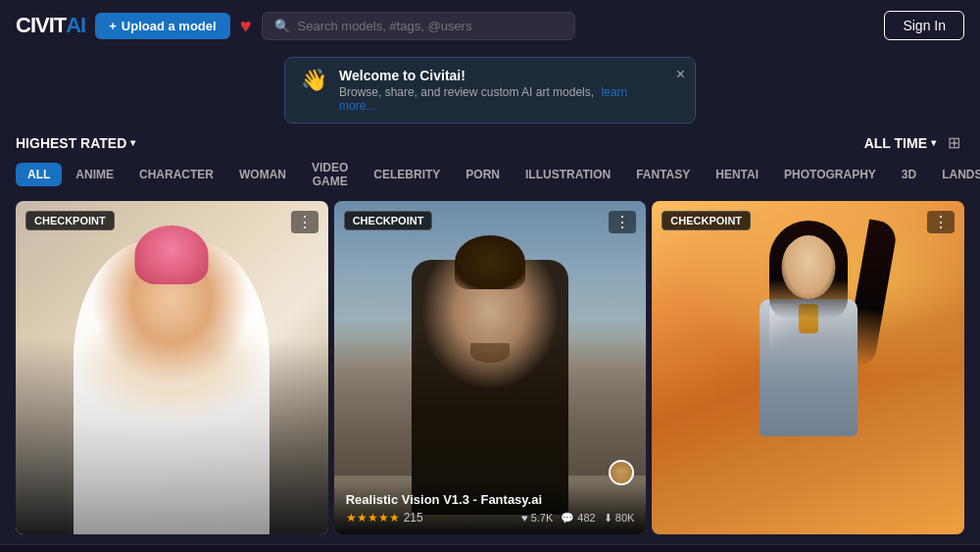 The width and height of the screenshot is (980, 552). What do you see at coordinates (680, 75) in the screenshot?
I see `banner-close-button: ×` at bounding box center [680, 75].